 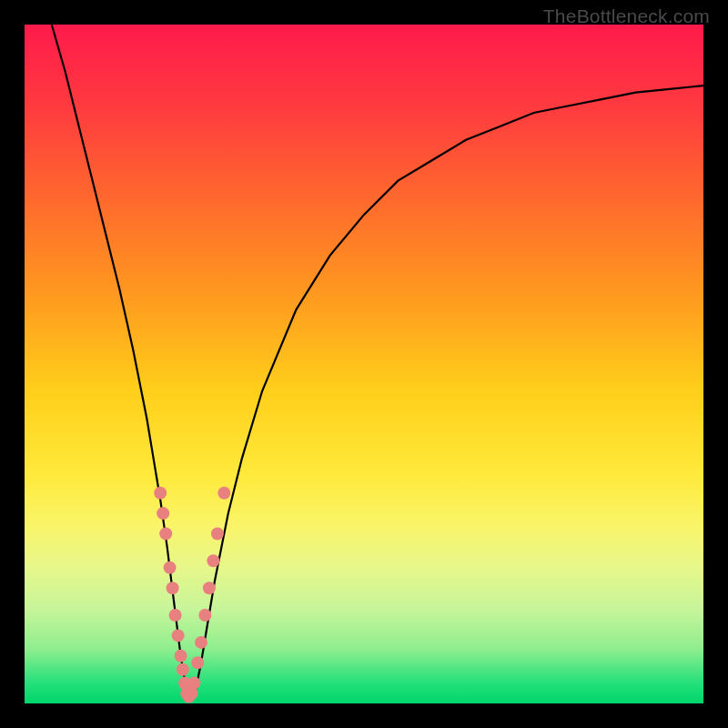 What do you see at coordinates (626, 16) in the screenshot?
I see `watermark-text: TheBottleneck.com` at bounding box center [626, 16].